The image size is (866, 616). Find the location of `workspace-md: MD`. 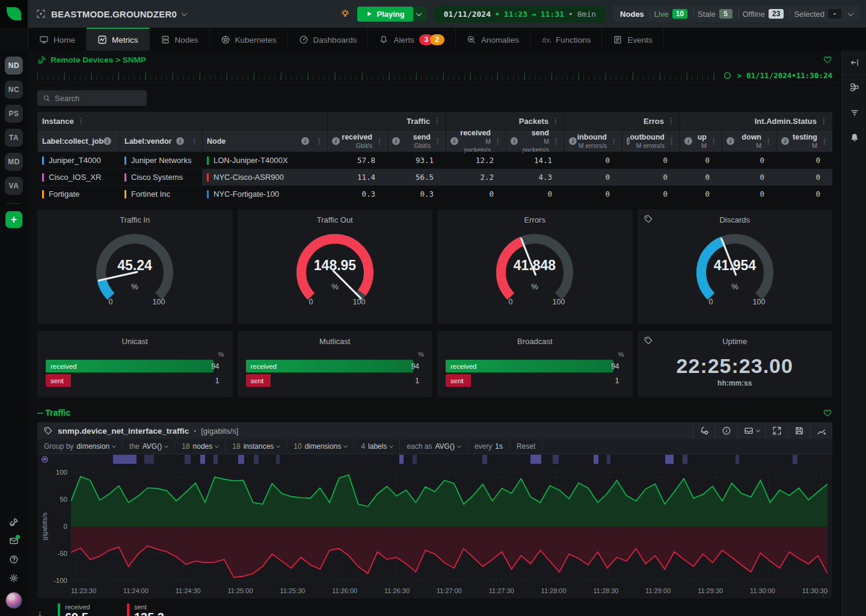

workspace-md: MD is located at coordinates (14, 162).